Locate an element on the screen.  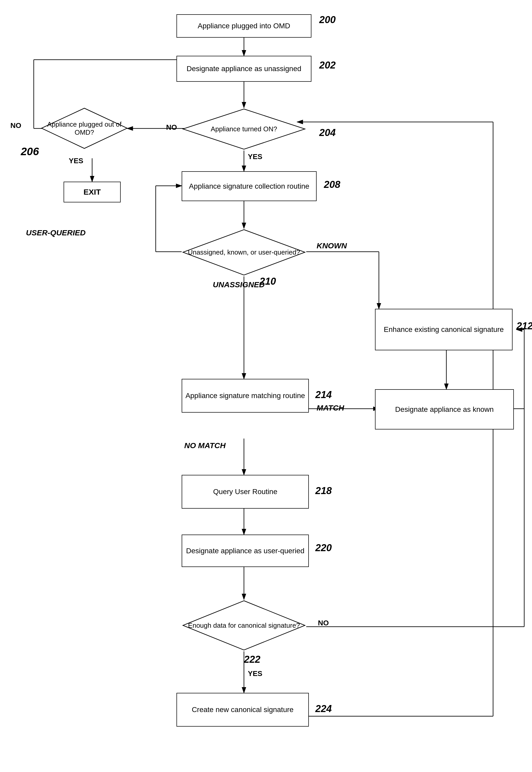
box-212: Enhance existing canonical signature is located at coordinates (444, 329).